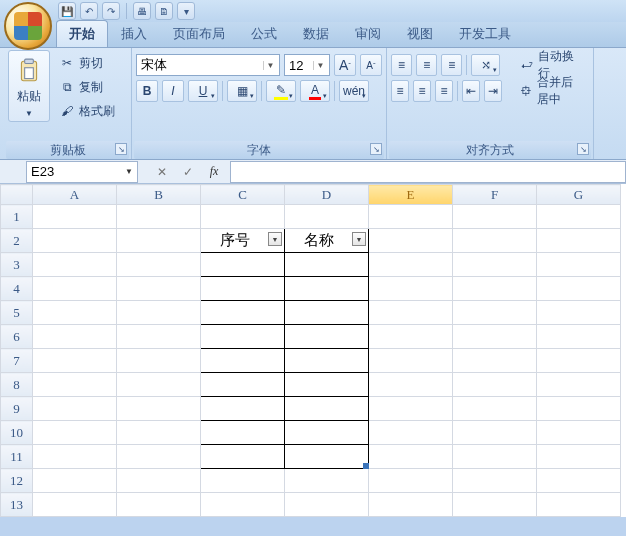  What do you see at coordinates (159, 385) in the screenshot?
I see `cell-B8` at bounding box center [159, 385].